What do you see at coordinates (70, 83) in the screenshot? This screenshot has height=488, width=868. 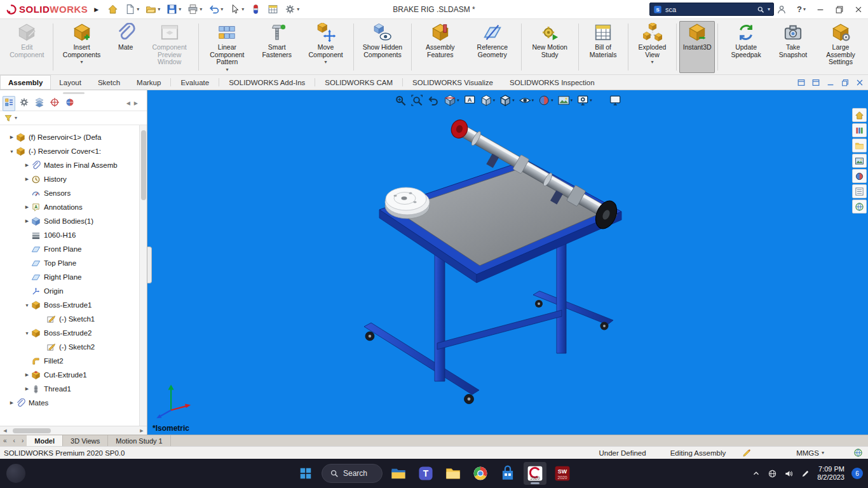 I see `tab-layout: Layout` at bounding box center [70, 83].